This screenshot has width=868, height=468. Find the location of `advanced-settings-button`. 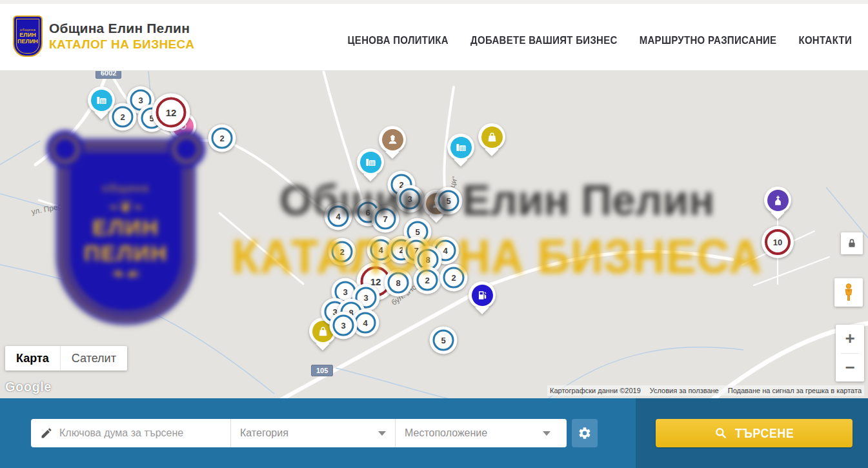

advanced-settings-button is located at coordinates (585, 433).